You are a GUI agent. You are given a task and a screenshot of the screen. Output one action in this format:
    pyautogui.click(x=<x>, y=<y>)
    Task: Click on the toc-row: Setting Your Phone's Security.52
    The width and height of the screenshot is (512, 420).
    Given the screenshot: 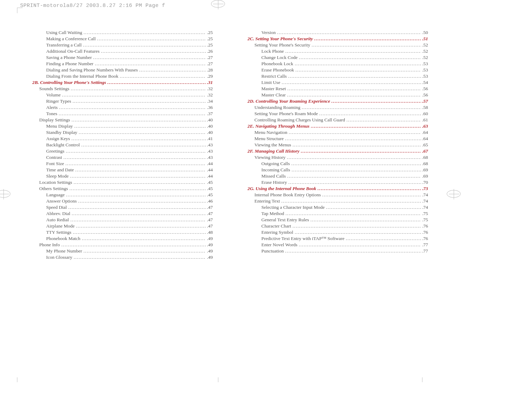 What is the action you would take?
    pyautogui.click(x=341, y=45)
    